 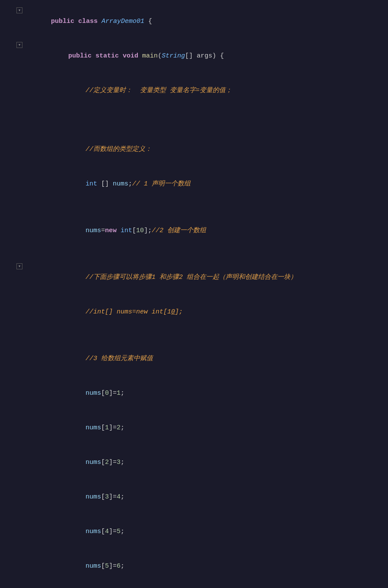 I want to click on code-line-3: //定义变量时： 变量类型 变量名字=变量的值；, so click(x=194, y=91).